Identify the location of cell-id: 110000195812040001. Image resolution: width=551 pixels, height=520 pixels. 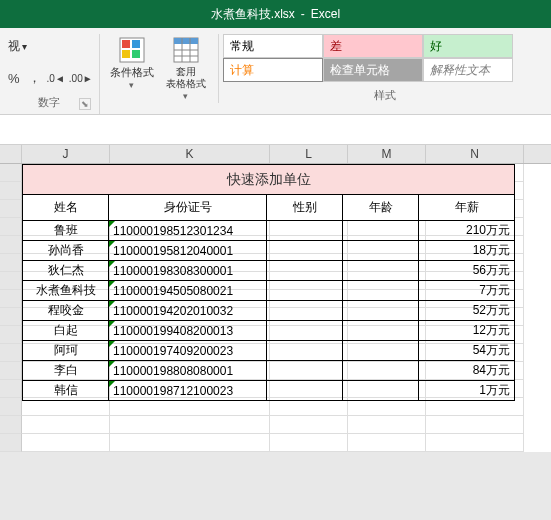
(188, 251).